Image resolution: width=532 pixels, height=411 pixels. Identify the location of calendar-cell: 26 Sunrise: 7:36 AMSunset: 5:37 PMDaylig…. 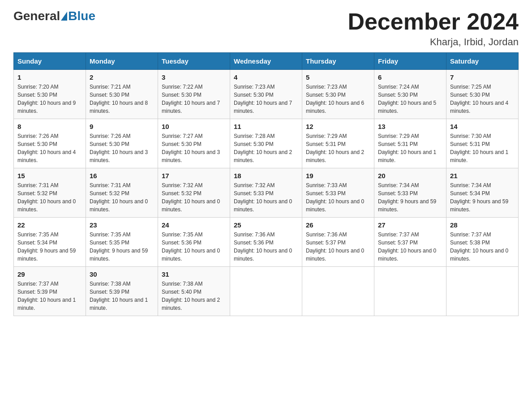
(339, 242).